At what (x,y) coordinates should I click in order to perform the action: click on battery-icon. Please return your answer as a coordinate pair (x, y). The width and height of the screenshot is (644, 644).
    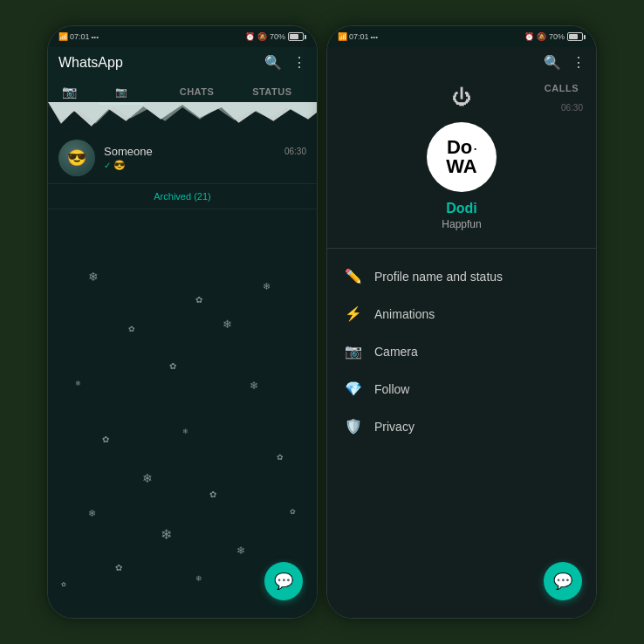
    Looking at the image, I should click on (297, 37).